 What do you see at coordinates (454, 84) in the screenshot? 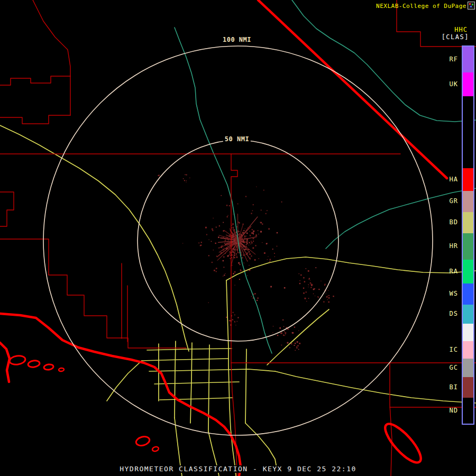
I see `legend-label-uk: UK` at bounding box center [454, 84].